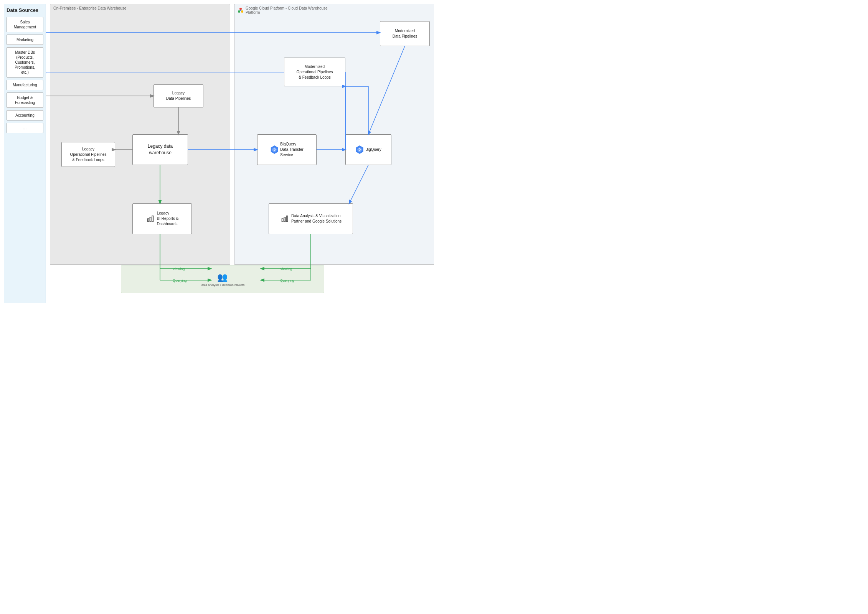 The width and height of the screenshot is (868, 614). What do you see at coordinates (405, 34) in the screenshot?
I see `modernized-data-pipelines-box: ModernizedData Pipelines` at bounding box center [405, 34].